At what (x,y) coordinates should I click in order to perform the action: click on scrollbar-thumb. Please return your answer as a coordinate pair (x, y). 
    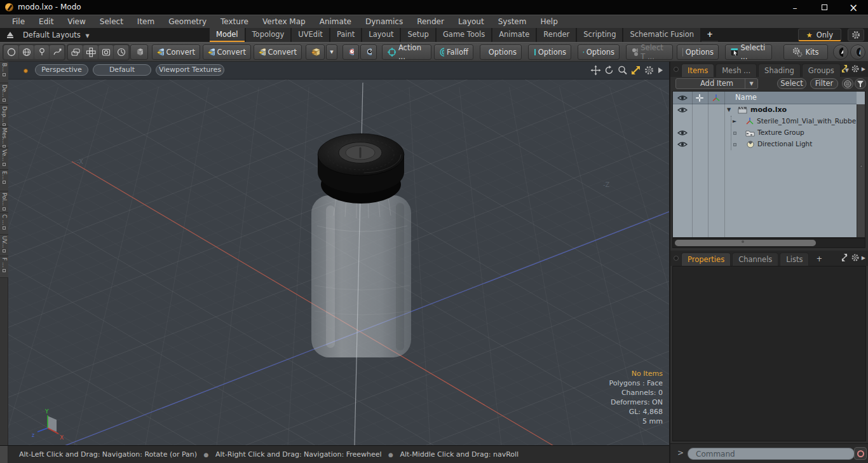
    Looking at the image, I should click on (745, 243).